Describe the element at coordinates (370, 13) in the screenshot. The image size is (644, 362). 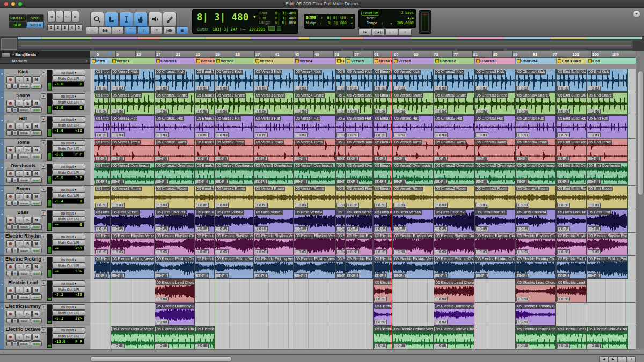
I see `count-off-button: Count Off` at that location.